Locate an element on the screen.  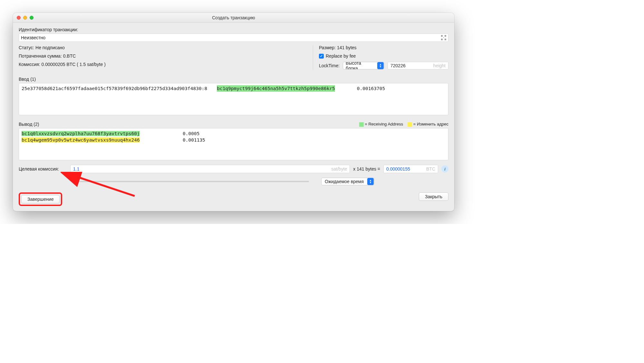
info-columns: Статус: Не подписано Потраченная сумма: … is located at coordinates (234, 58).